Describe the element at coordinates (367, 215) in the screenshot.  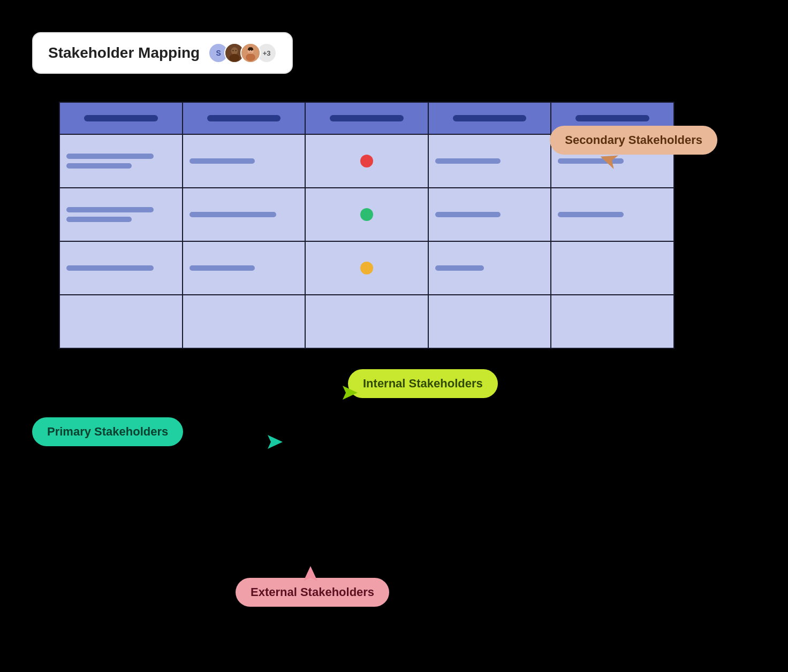
I see `cell-r2c3` at that location.